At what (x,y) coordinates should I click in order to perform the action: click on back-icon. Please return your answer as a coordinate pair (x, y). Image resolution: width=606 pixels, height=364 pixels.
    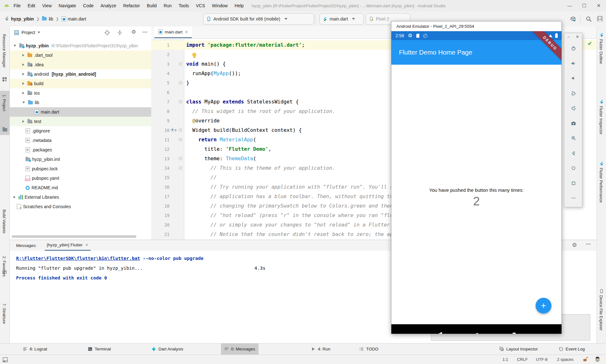
    Looking at the image, I should click on (573, 153).